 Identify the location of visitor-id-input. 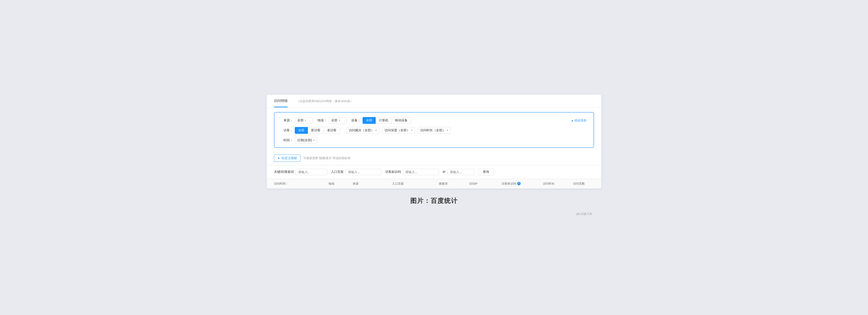
(421, 172).